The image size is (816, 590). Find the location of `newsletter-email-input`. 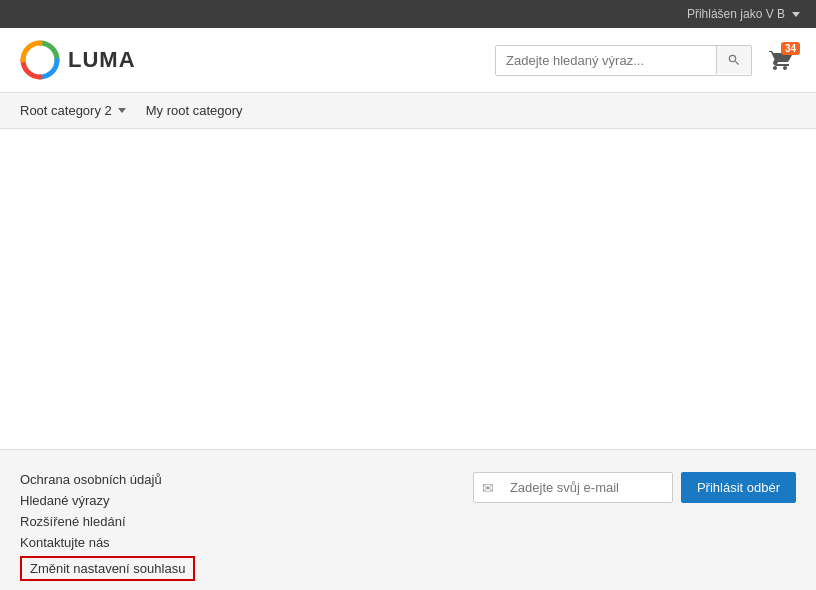

newsletter-email-input is located at coordinates (587, 488).